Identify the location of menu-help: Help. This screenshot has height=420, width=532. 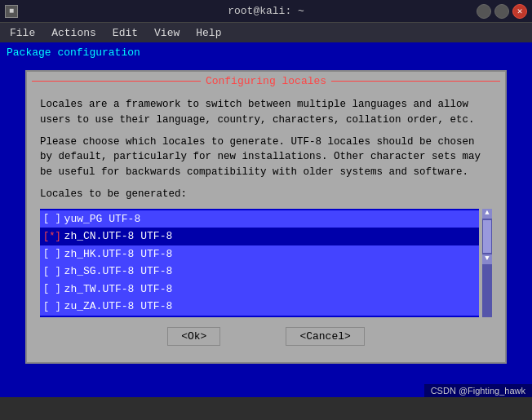
(209, 33).